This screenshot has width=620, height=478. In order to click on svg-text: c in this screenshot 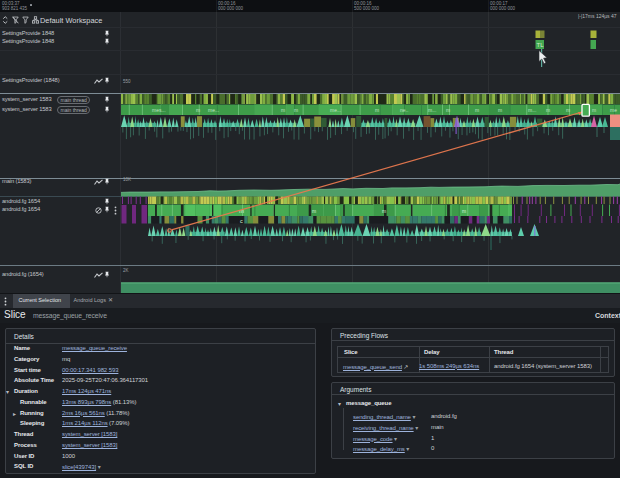, I will do `click(242, 221)`.